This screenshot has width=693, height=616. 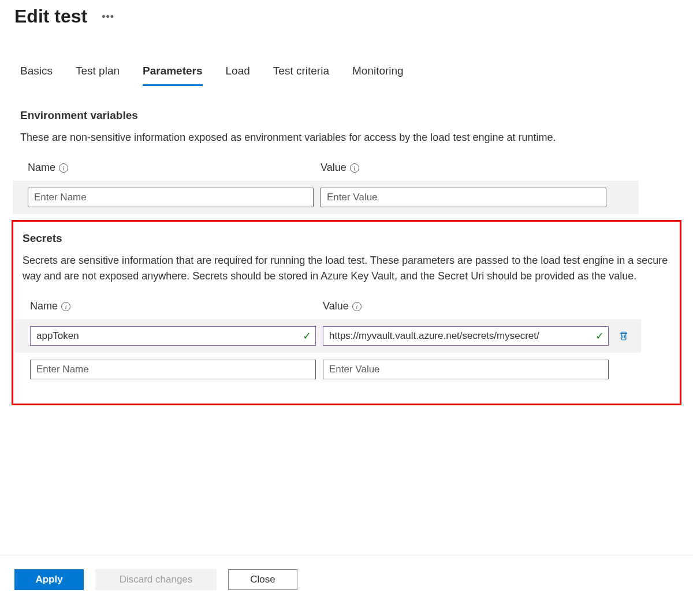 I want to click on env-name-input, so click(x=171, y=197).